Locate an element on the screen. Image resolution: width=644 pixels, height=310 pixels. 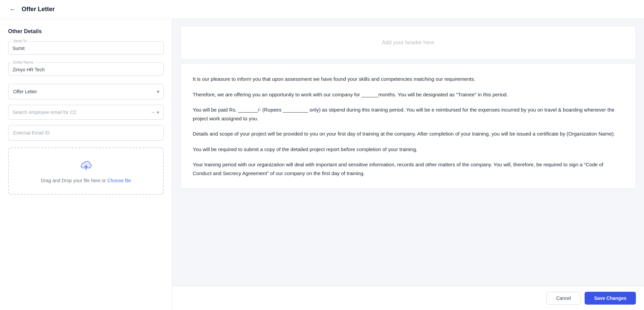
minus-icon: – is located at coordinates (153, 112).